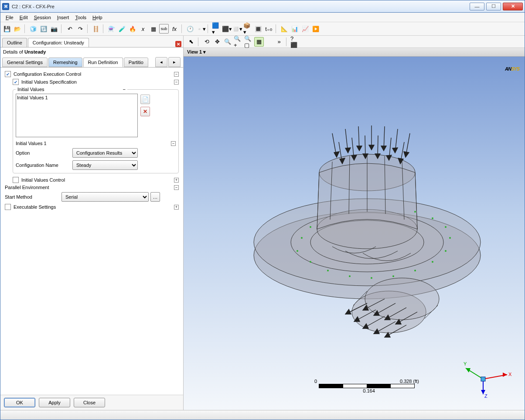 The width and height of the screenshot is (525, 420). I want to click on option-label: Option, so click(44, 153).